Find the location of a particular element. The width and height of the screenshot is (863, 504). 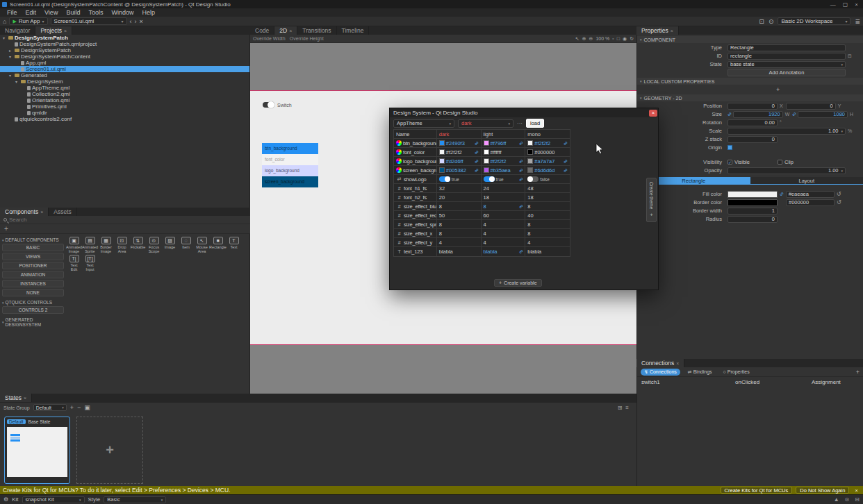

id-field: rectangle is located at coordinates (787, 56).